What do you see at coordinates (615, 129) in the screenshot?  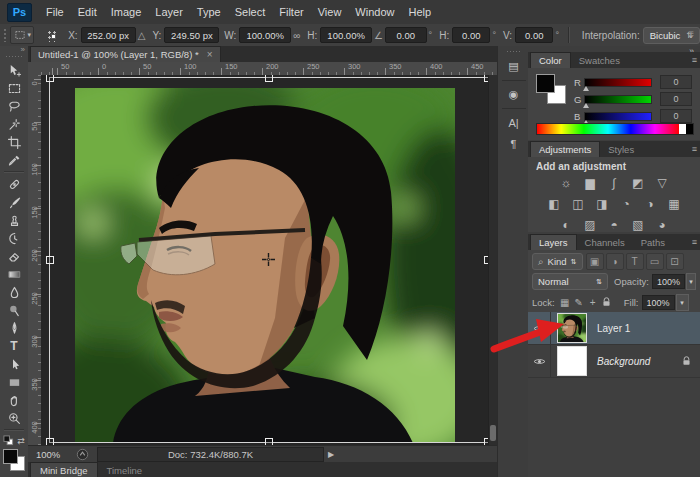 I see `color-spectrum-ramp` at bounding box center [615, 129].